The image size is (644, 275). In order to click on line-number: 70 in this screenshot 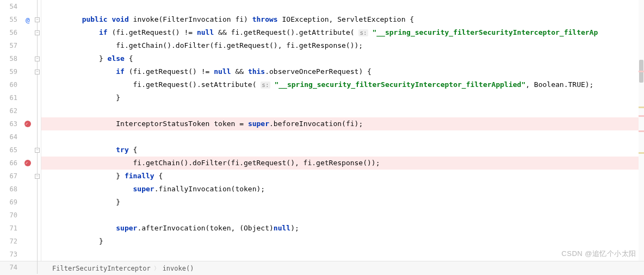, I will do `click(9, 215)`.